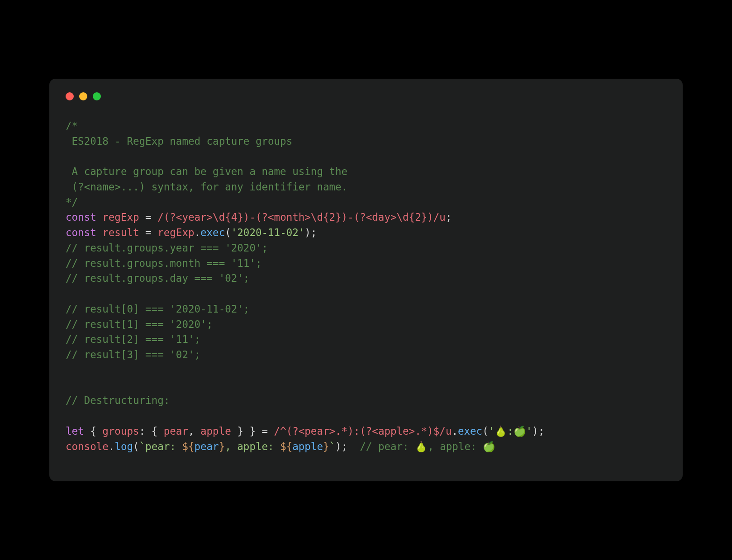 This screenshot has height=560, width=732. What do you see at coordinates (118, 400) in the screenshot?
I see `comment-destructuring: // Destructuring:` at bounding box center [118, 400].